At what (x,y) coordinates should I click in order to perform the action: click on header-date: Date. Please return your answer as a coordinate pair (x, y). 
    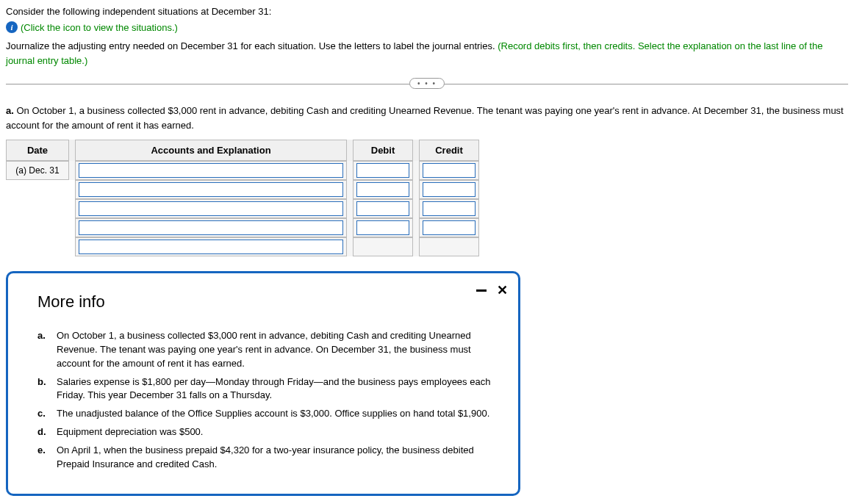
    Looking at the image, I should click on (37, 150).